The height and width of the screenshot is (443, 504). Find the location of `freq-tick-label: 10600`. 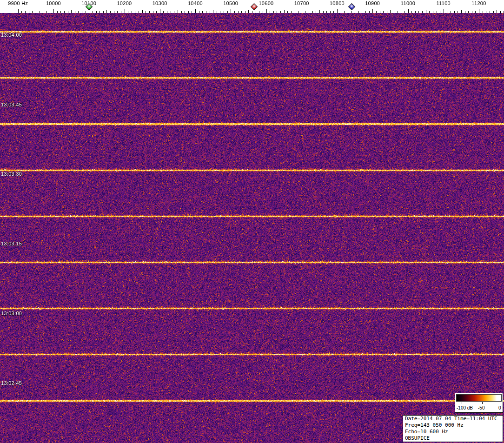

freq-tick-label: 10600 is located at coordinates (266, 3).